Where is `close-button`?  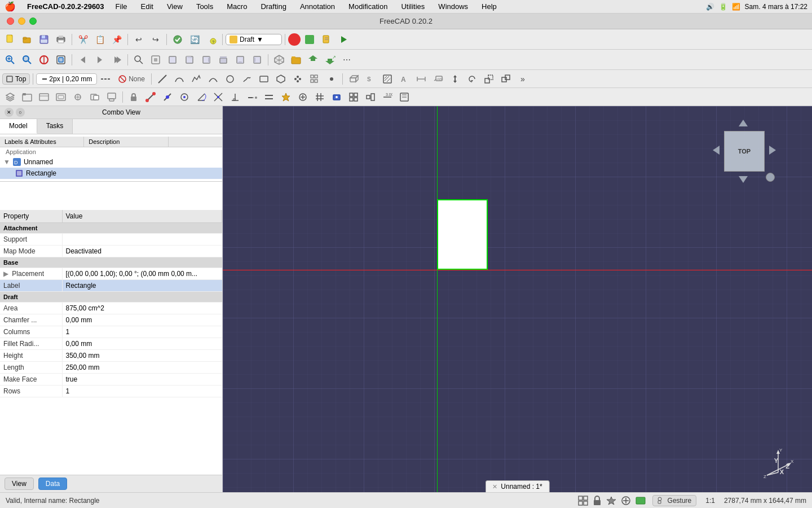
close-button is located at coordinates (10, 21).